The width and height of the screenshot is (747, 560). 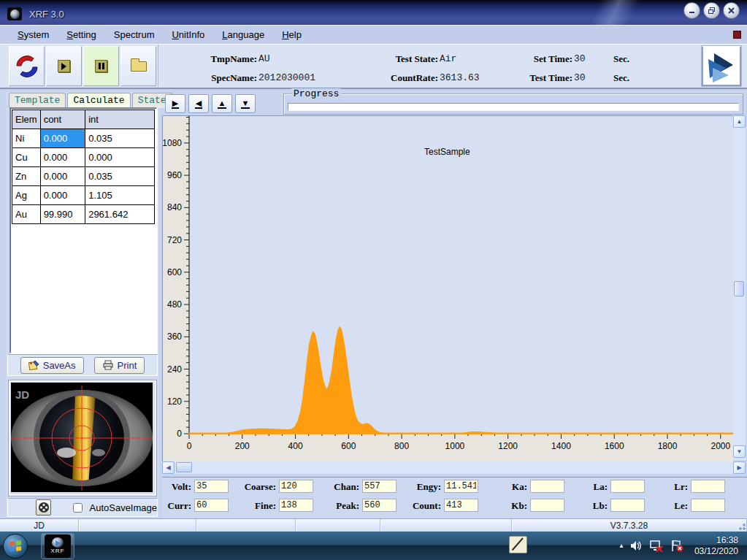 I want to click on scale-up-button: ▲, so click(x=222, y=104).